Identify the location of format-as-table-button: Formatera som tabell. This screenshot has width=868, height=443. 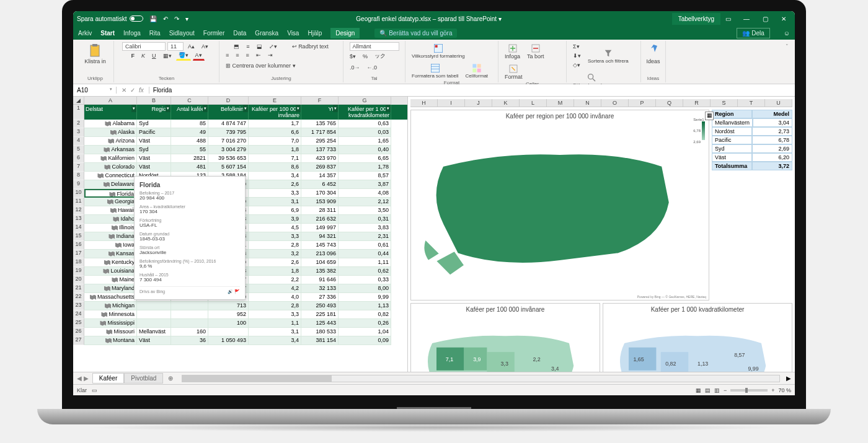
(435, 71).